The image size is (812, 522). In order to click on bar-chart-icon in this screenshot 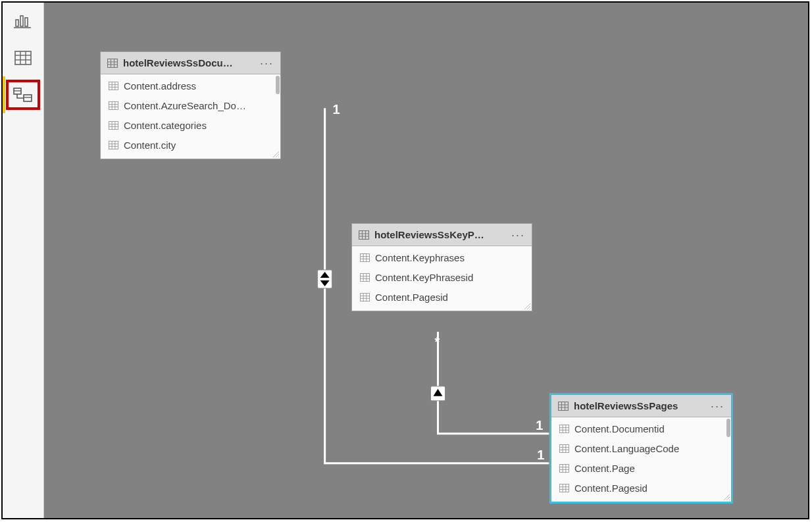, I will do `click(23, 21)`.